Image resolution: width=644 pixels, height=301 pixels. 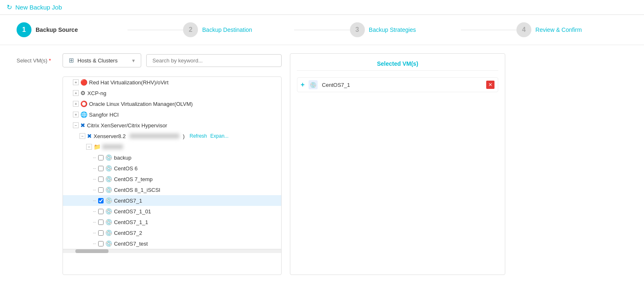 I want to click on vm-centos81-checkbox, so click(x=101, y=190).